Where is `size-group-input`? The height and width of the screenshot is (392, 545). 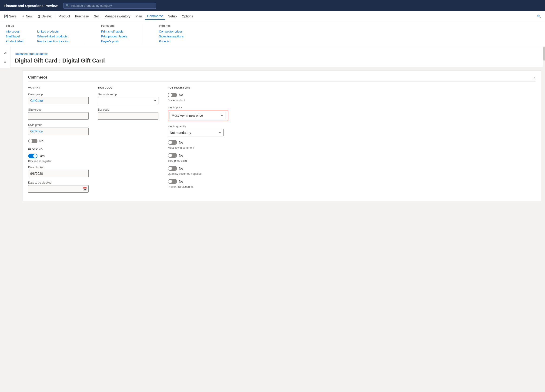
size-group-input is located at coordinates (58, 116).